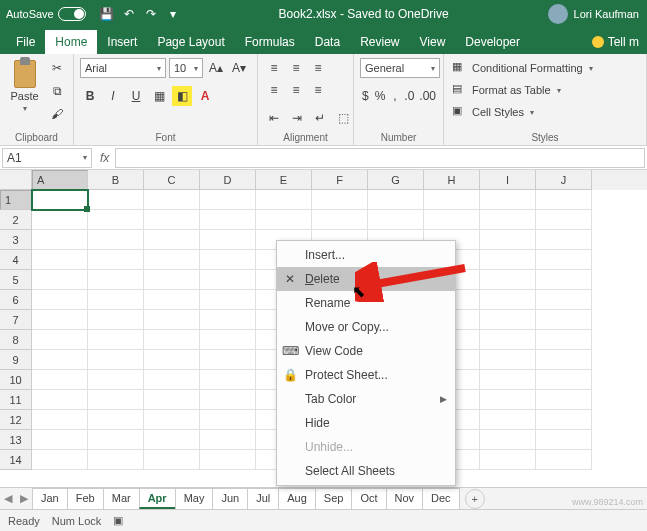  What do you see at coordinates (107, 14) in the screenshot?
I see `save-icon: 💾` at bounding box center [107, 14].